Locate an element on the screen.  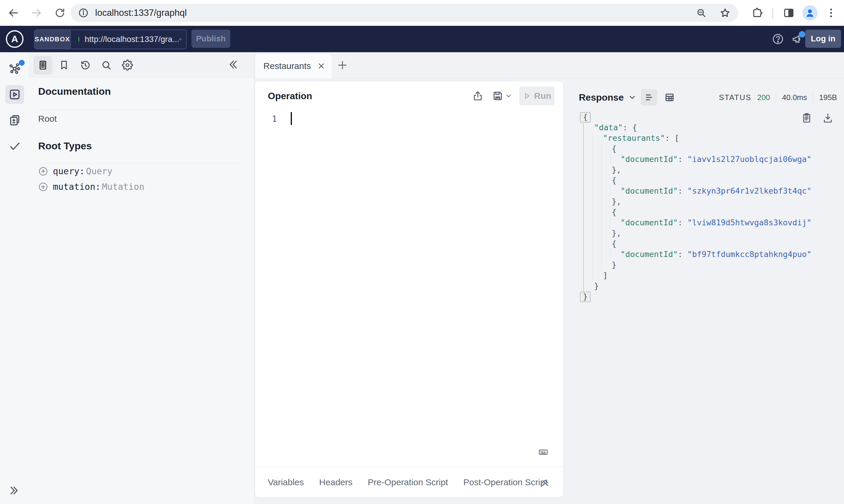
login-button: Log in is located at coordinates (823, 39).